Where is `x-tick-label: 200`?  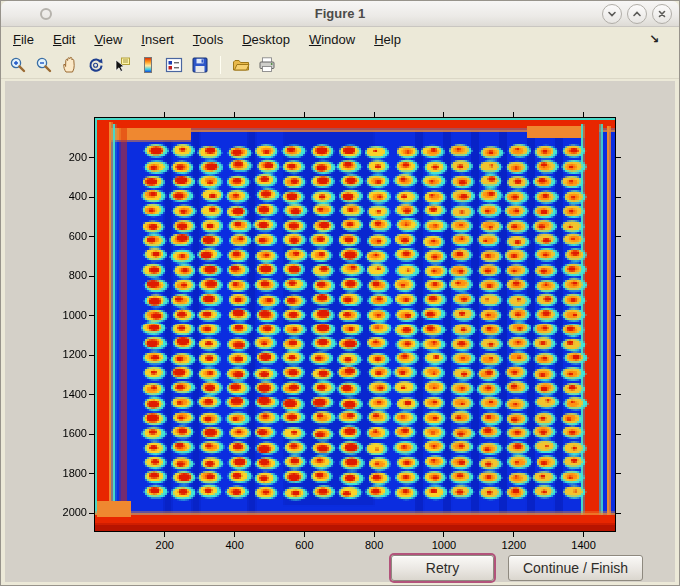
x-tick-label: 200 is located at coordinates (165, 546).